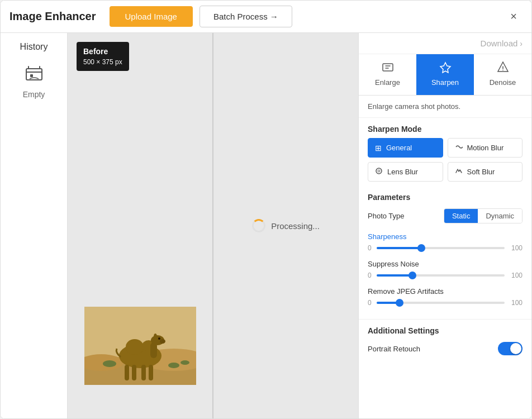 The image size is (532, 419). I want to click on download-row: Download ›, so click(445, 44).